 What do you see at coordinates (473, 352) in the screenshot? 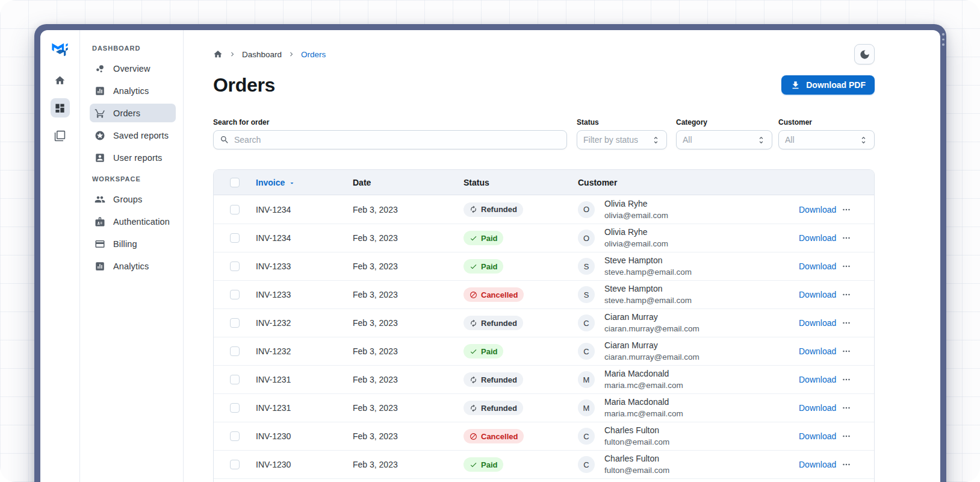
I see `check-icon` at bounding box center [473, 352].